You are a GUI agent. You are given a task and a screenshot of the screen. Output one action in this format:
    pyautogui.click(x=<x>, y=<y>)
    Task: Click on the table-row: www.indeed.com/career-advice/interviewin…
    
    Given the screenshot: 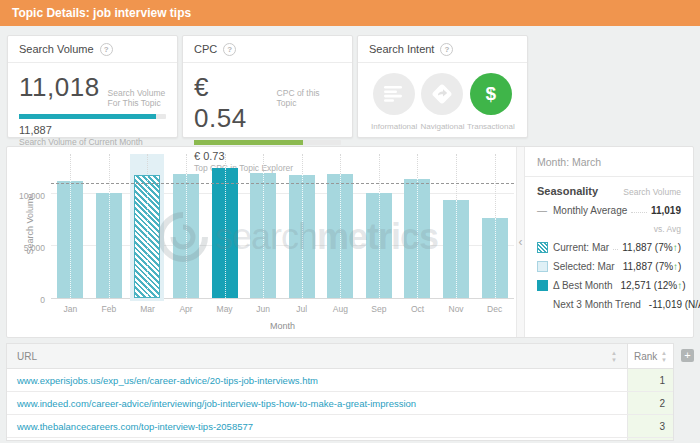 What is the action you would take?
    pyautogui.click(x=340, y=404)
    